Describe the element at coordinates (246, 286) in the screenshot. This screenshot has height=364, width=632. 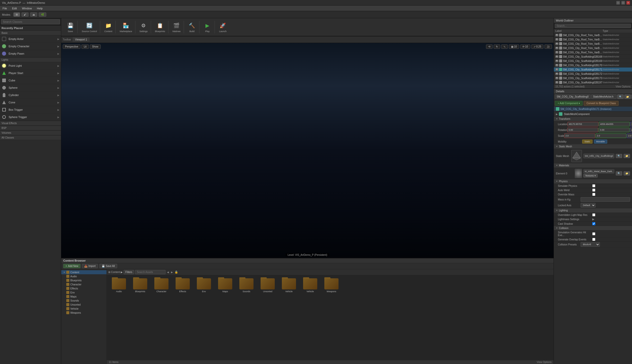
I see `folder-sounds: Sounds` at that location.